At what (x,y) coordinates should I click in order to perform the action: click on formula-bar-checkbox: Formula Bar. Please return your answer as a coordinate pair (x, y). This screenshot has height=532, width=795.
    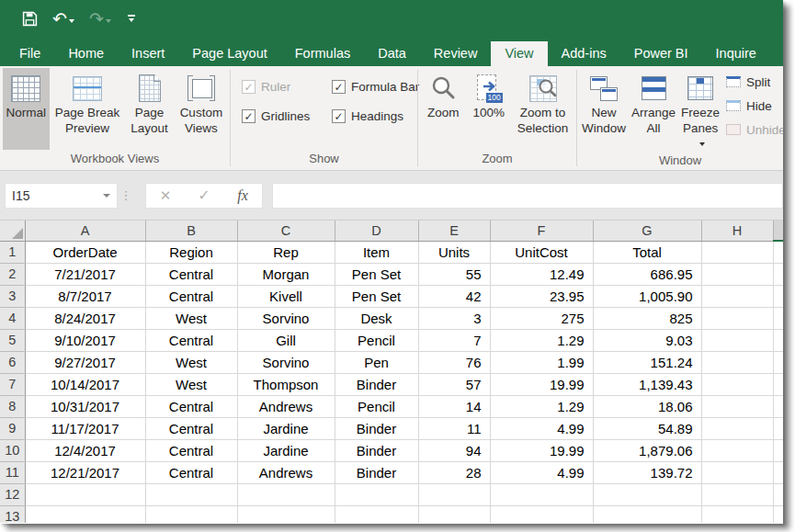
    Looking at the image, I should click on (375, 86).